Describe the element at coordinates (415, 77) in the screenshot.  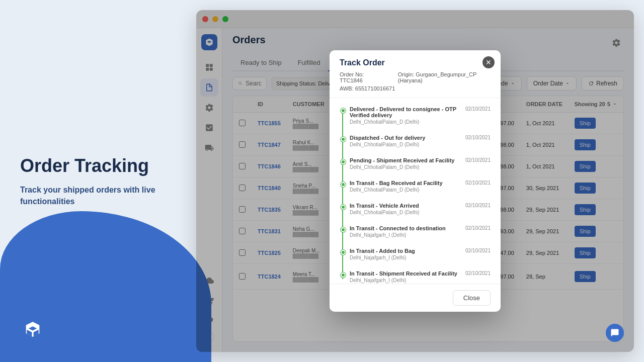
I see `modal-meta: Order No: TTC1846 Origin: Gurgaon_Begump…` at that location.